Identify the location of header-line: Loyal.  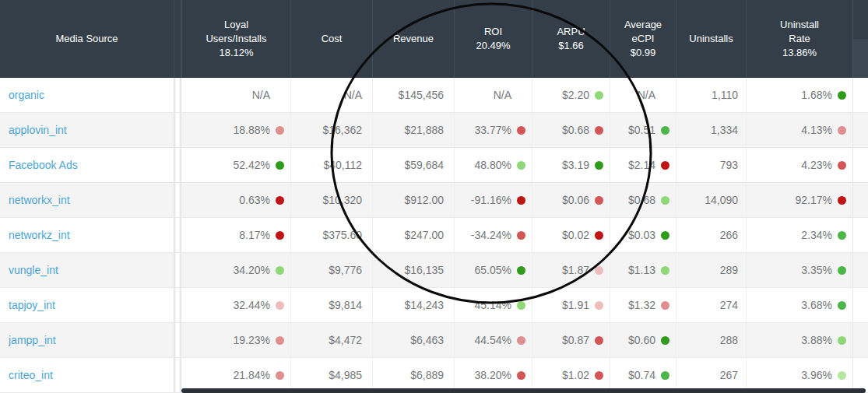
(237, 25).